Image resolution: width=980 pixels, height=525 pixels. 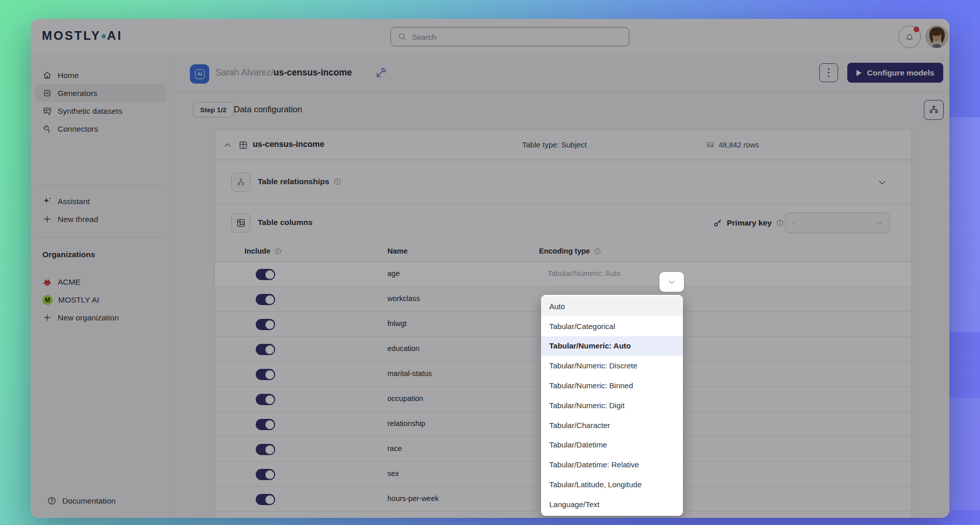 What do you see at coordinates (612, 445) in the screenshot?
I see `dropdown-option: Tabular/Datetime` at bounding box center [612, 445].